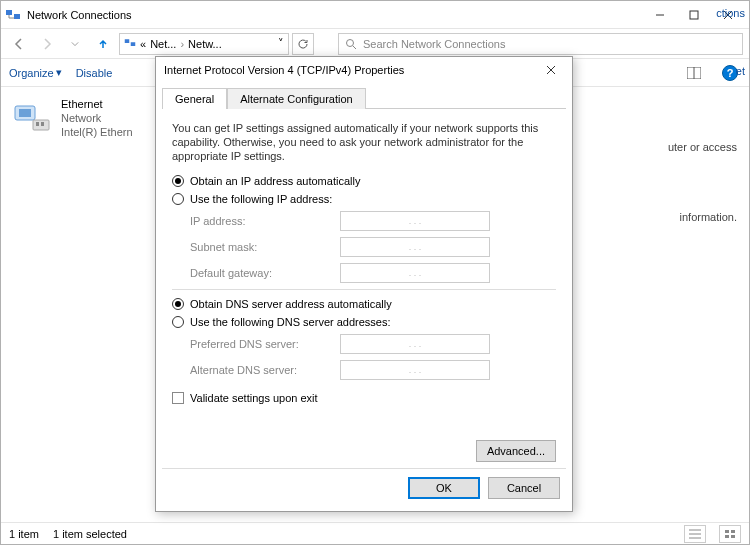 This screenshot has width=750, height=545. Describe the element at coordinates (444, 488) in the screenshot. I see `ok-button: OK` at that location.